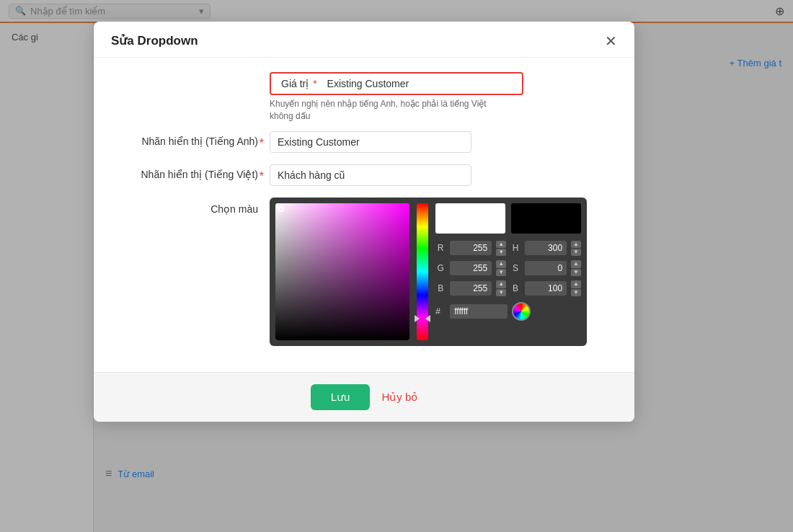  Describe the element at coordinates (364, 142) in the screenshot. I see `nhan-en-row: Nhãn hiển thị (Tiếng Anh) *` at that location.